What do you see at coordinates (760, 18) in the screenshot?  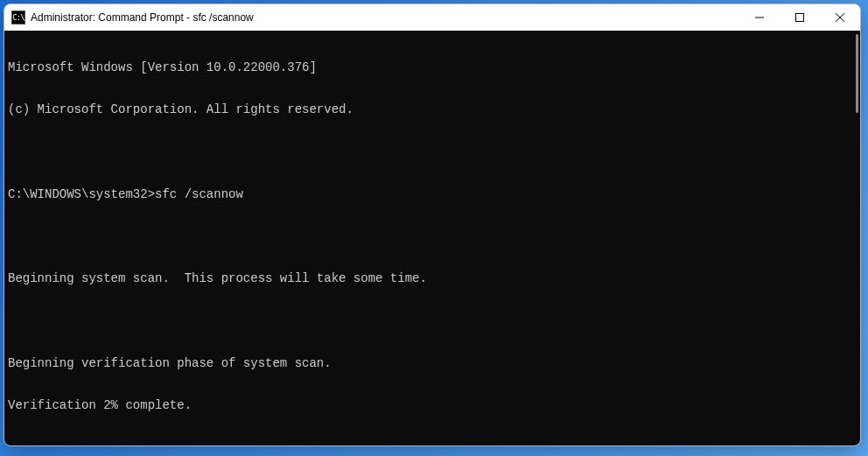 I see `minimize-button` at bounding box center [760, 18].